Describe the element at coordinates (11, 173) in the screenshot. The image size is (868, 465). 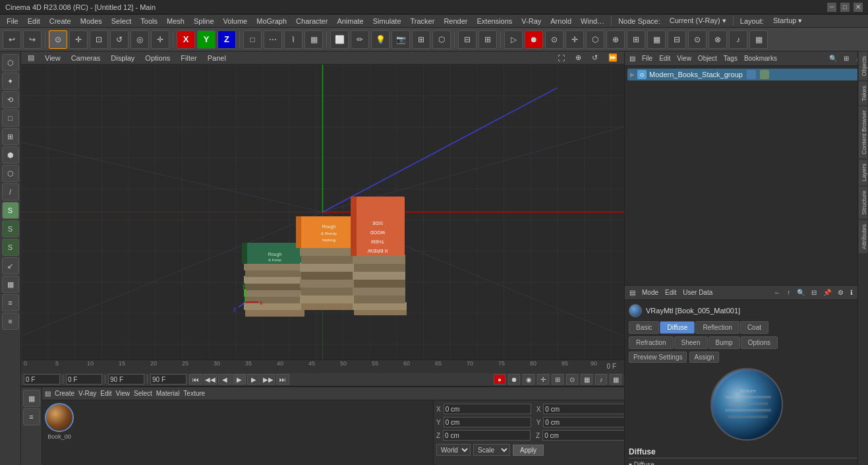
I see `ls-btn-7: ⬡` at that location.